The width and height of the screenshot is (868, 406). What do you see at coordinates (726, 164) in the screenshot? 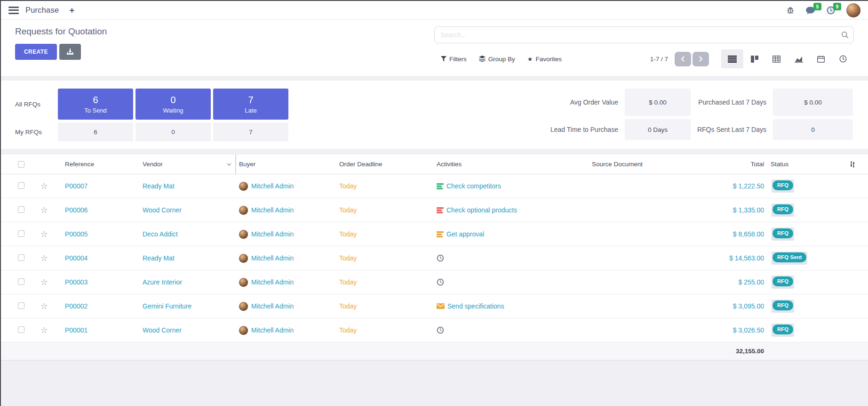
I see `column-header-total: Total` at bounding box center [726, 164].